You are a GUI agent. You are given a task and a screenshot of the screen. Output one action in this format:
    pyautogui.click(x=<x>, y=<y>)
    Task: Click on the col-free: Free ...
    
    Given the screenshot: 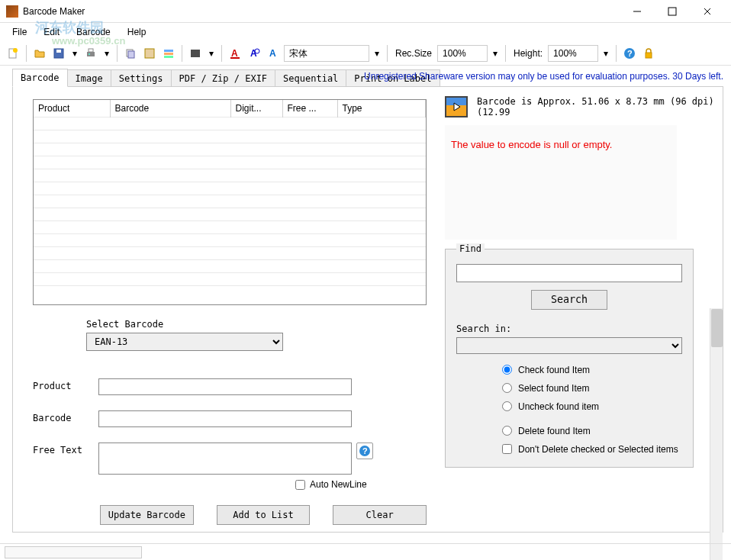 What is the action you would take?
    pyautogui.click(x=310, y=108)
    